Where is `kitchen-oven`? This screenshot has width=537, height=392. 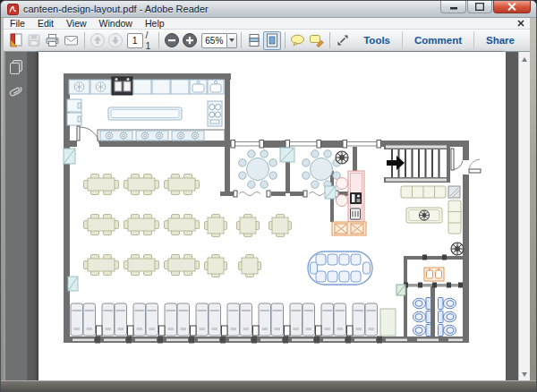
kitchen-oven is located at coordinates (122, 86).